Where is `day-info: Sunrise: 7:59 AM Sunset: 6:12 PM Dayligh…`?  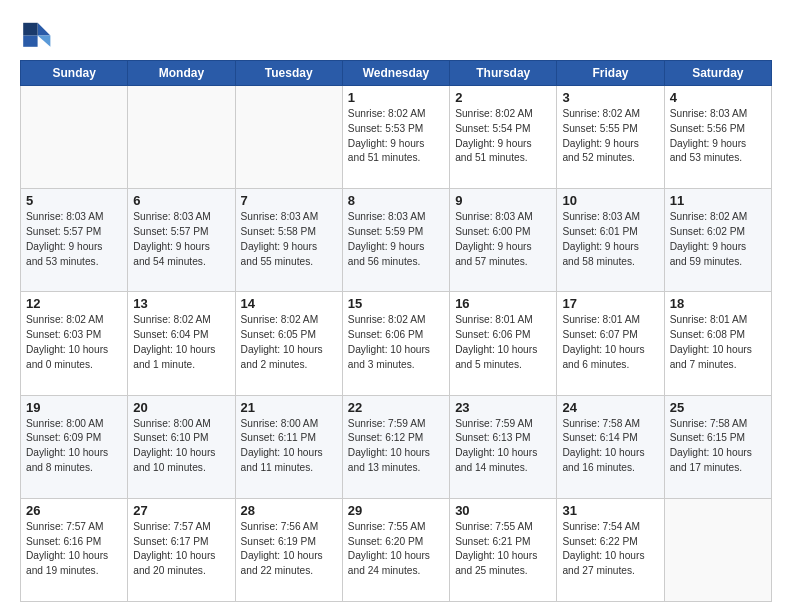 day-info: Sunrise: 7:59 AM Sunset: 6:12 PM Dayligh… is located at coordinates (396, 446).